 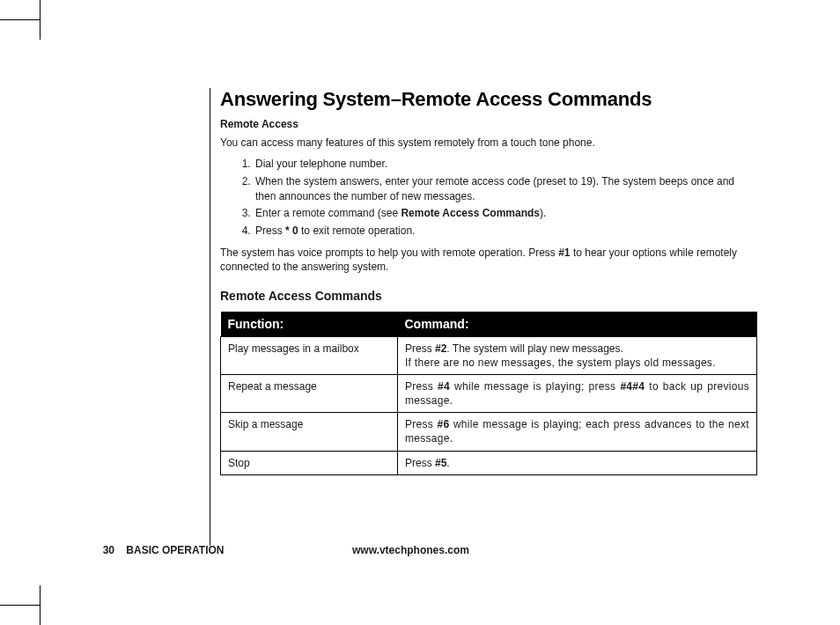 What do you see at coordinates (310, 356) in the screenshot?
I see `cell-function: Play messages in a mailbox` at bounding box center [310, 356].